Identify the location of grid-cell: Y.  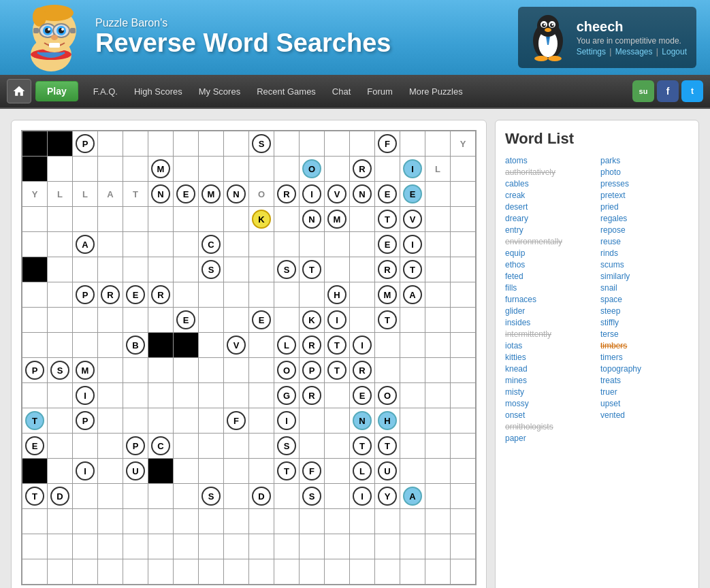
(463, 144).